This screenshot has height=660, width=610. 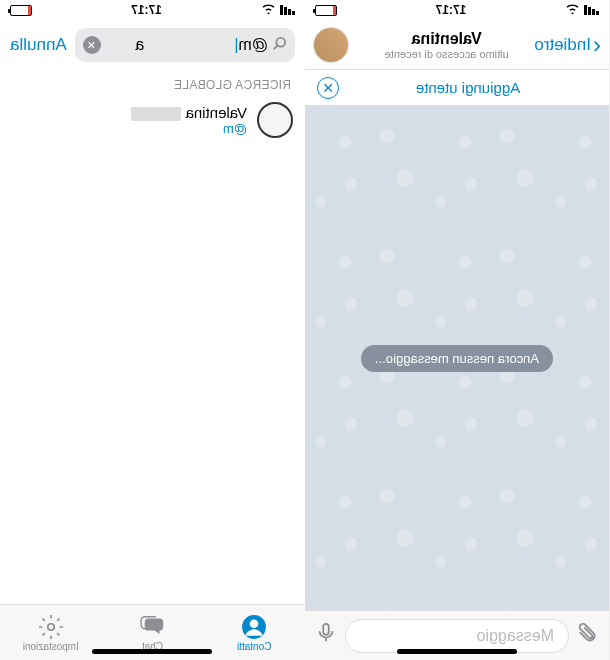 I want to click on add-user-button: Aggiungi utente, so click(x=468, y=88).